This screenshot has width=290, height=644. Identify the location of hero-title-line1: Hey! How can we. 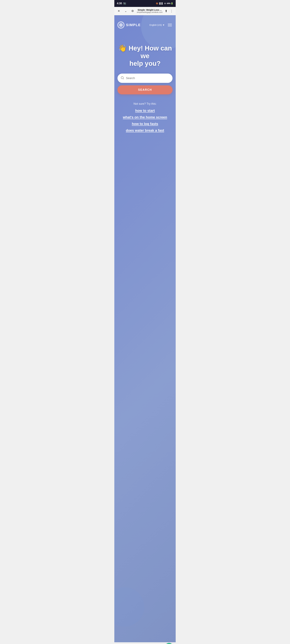
(150, 52).